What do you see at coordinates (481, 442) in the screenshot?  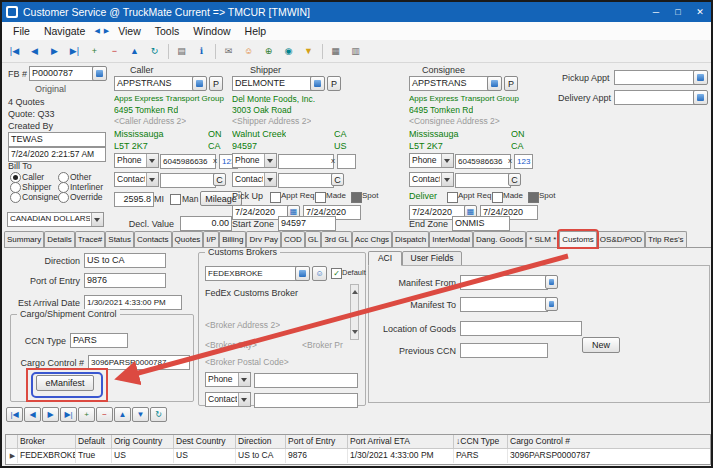 I see `grid-header-ccn-type: ↓CCN Type` at bounding box center [481, 442].